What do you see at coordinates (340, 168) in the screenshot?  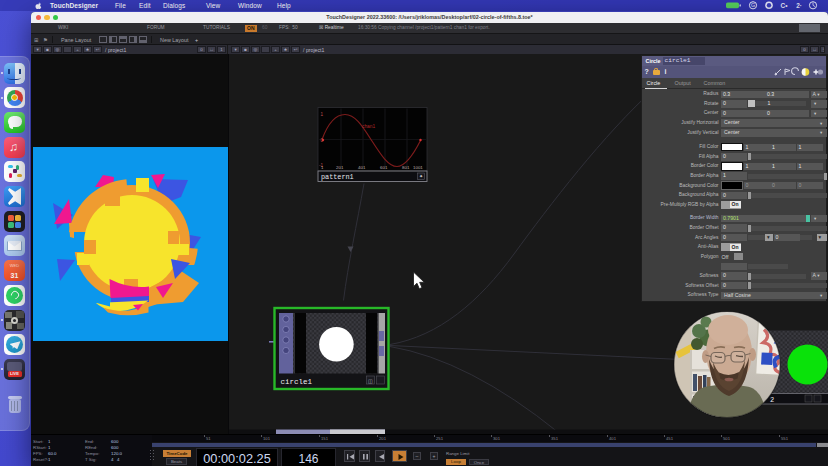 I see `svg-text: 201` at bounding box center [340, 168].